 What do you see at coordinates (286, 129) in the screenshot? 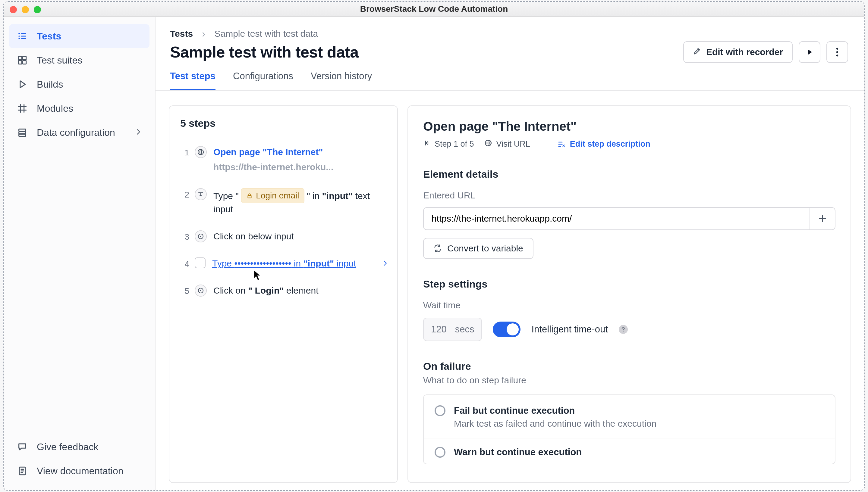
I see `steps-count: 5 steps` at bounding box center [286, 129].